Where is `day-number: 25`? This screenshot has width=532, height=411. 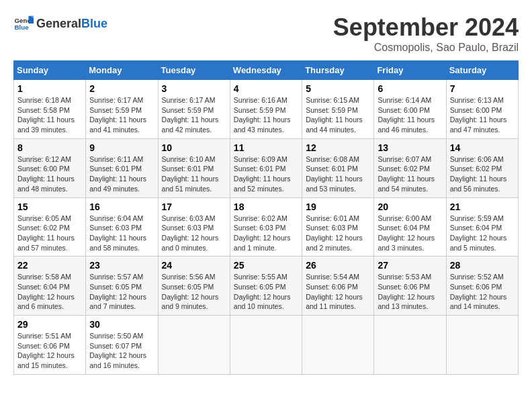 day-number: 25 is located at coordinates (266, 265).